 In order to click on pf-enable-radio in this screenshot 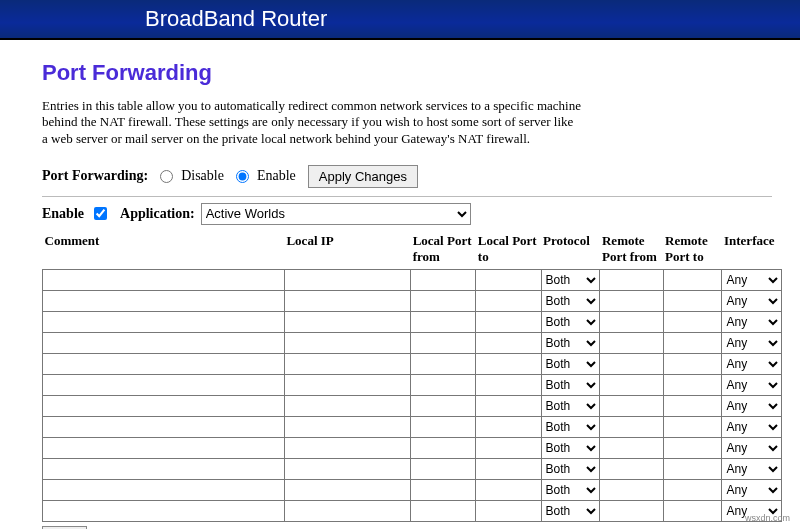, I will do `click(242, 176)`.